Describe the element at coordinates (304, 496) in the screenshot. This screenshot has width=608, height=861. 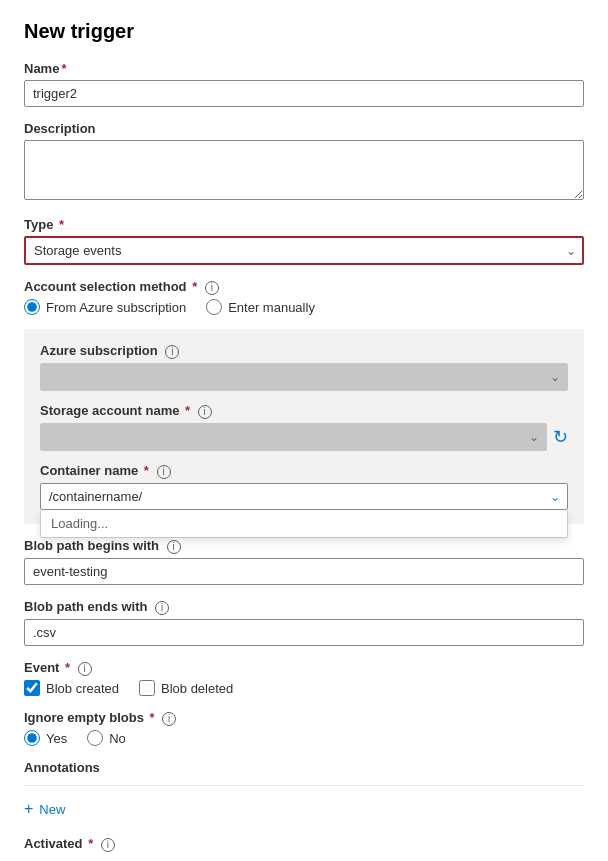
I see `container-name-input` at that location.